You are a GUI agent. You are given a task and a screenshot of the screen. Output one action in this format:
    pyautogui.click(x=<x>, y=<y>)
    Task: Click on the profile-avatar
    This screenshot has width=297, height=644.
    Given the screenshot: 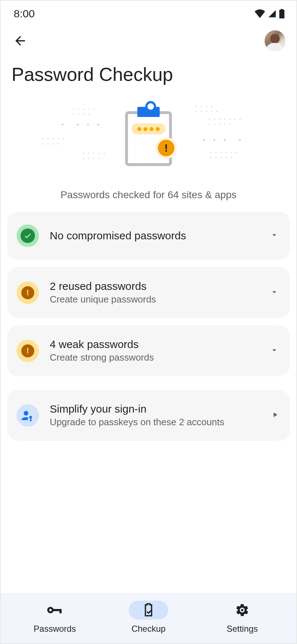 What is the action you would take?
    pyautogui.click(x=275, y=41)
    